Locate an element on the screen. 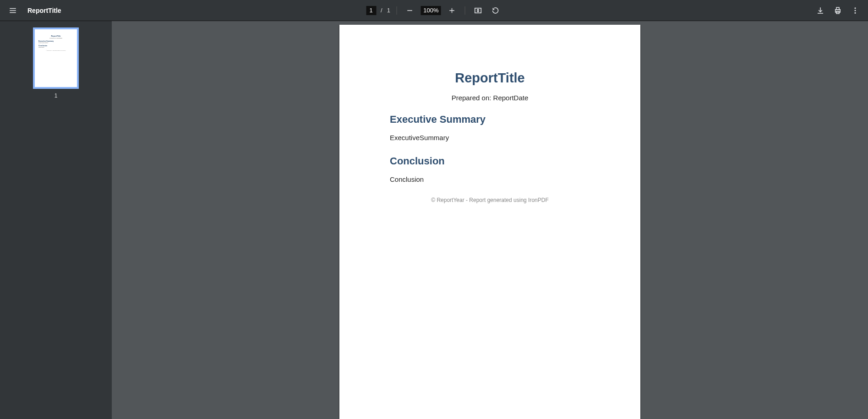 The height and width of the screenshot is (419, 868). fit-icon is located at coordinates (478, 11).